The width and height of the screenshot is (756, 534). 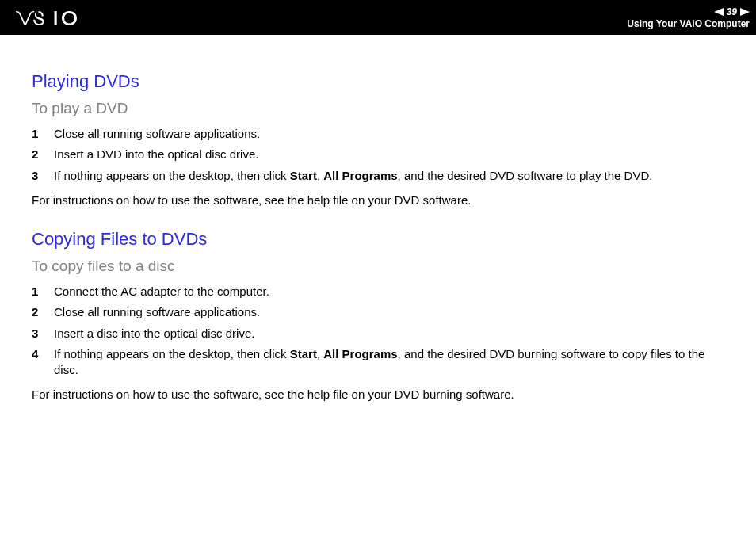 I want to click on subheading-to-play-dvd: To play a DVD, so click(x=378, y=109).